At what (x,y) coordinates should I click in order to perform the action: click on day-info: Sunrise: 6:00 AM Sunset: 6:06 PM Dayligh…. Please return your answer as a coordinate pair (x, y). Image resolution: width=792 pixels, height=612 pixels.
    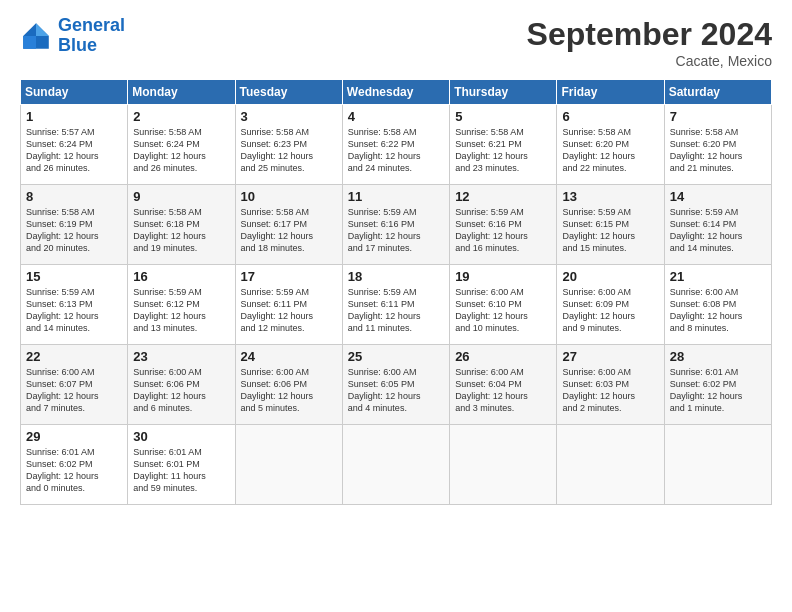
    Looking at the image, I should click on (289, 390).